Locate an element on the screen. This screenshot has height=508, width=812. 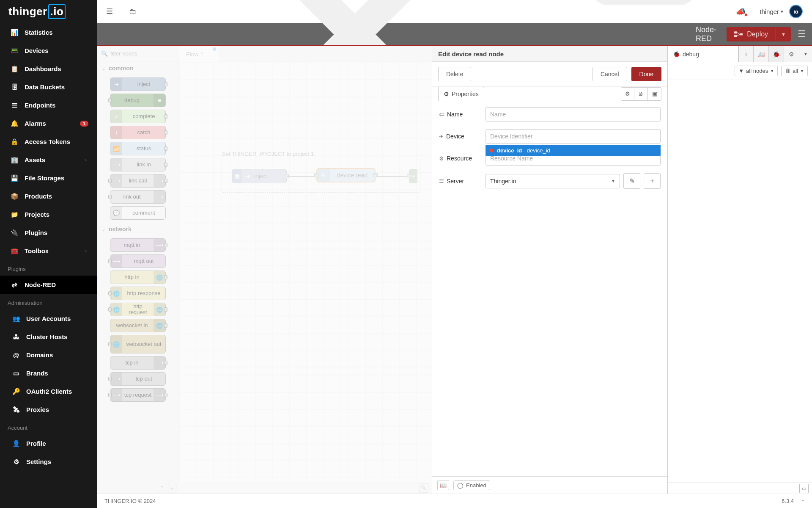
editor-actions: Delete Cancel Done is located at coordinates (550, 75).